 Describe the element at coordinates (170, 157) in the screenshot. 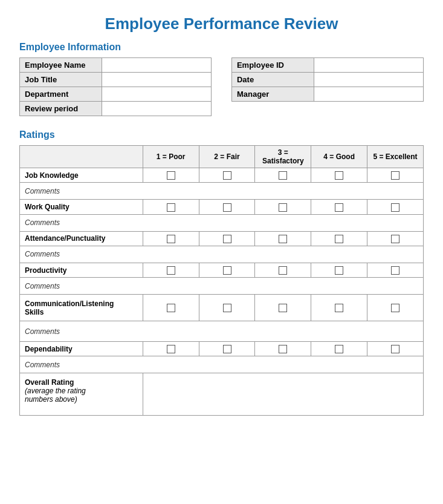

I see `header-1-poor: 1 = Poor` at that location.